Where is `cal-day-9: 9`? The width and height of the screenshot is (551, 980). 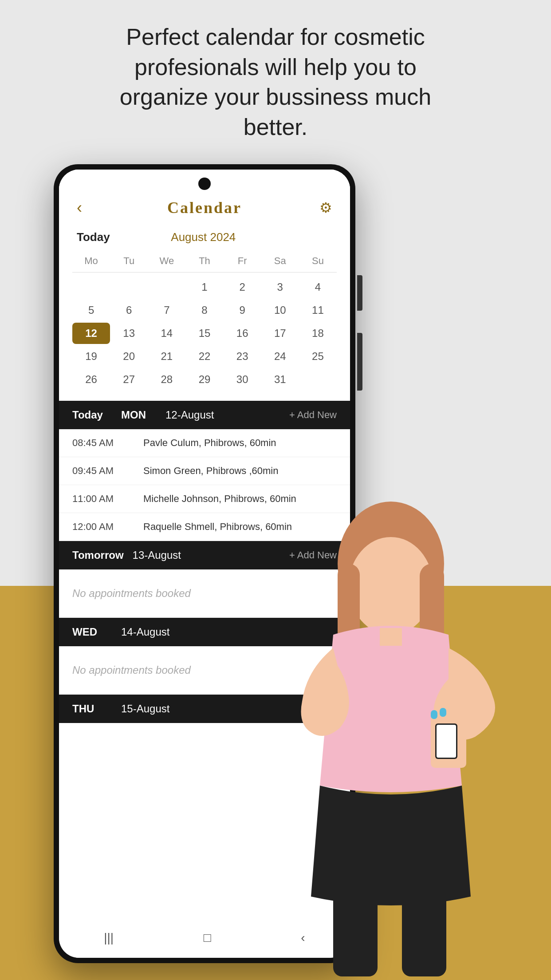 cal-day-9: 9 is located at coordinates (242, 310).